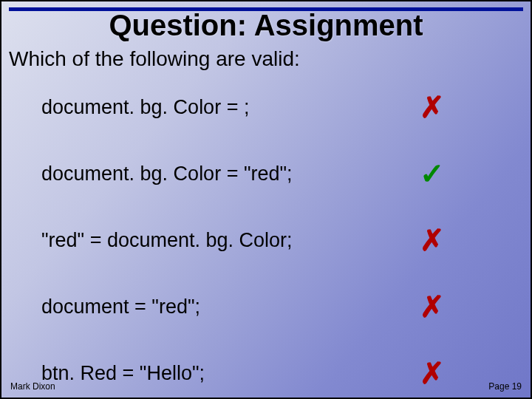 The height and width of the screenshot is (399, 532). I want to click on code-text: btn. Red = "Hello";, so click(123, 374).